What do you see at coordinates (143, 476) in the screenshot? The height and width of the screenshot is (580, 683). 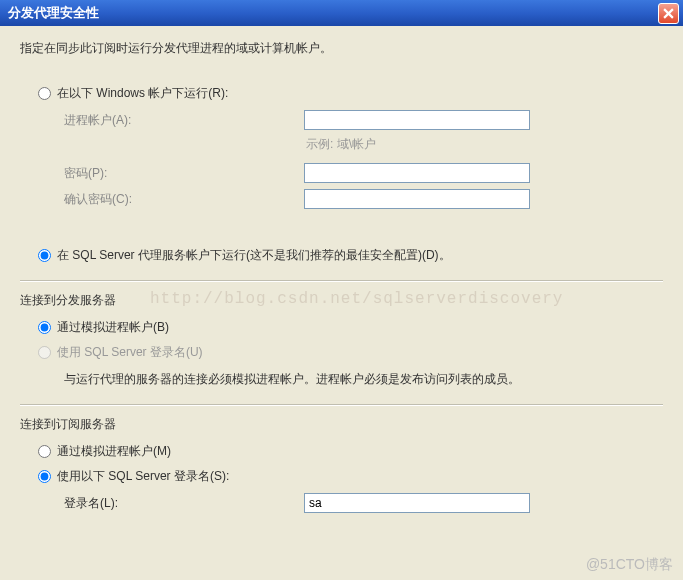 I see `subscriber-sqllogin-label: 使用以下 SQL Server 登录名(S):` at bounding box center [143, 476].